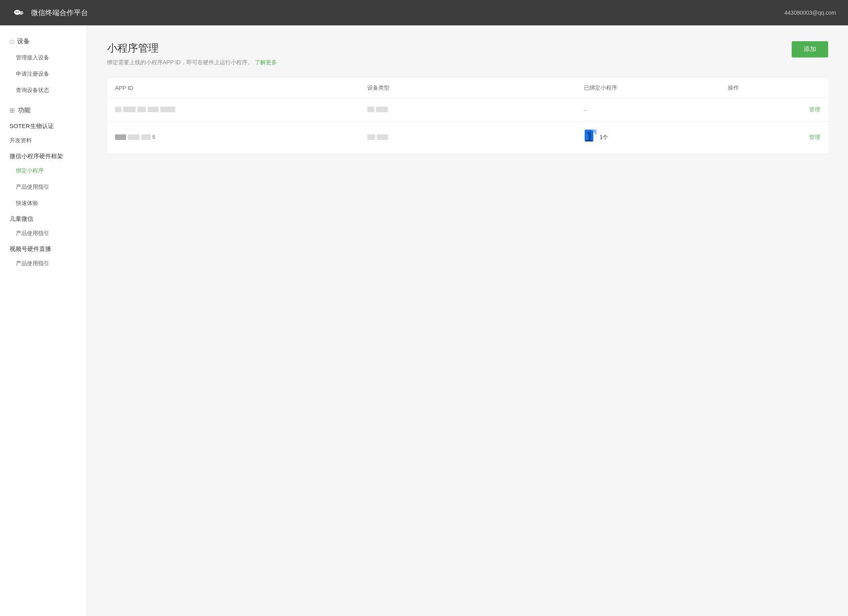  What do you see at coordinates (774, 88) in the screenshot?
I see `col-header-action: 操作` at bounding box center [774, 88].